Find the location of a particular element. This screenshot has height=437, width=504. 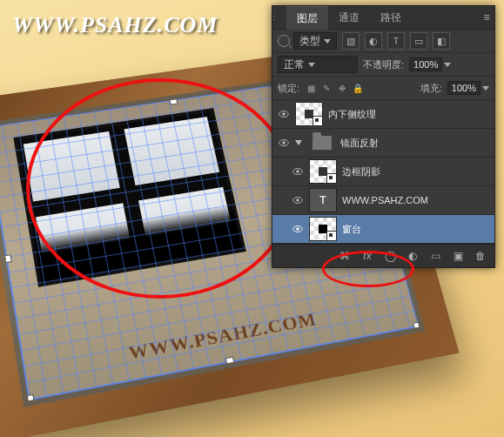

lock-transparent-icon: ▦ is located at coordinates (311, 88).